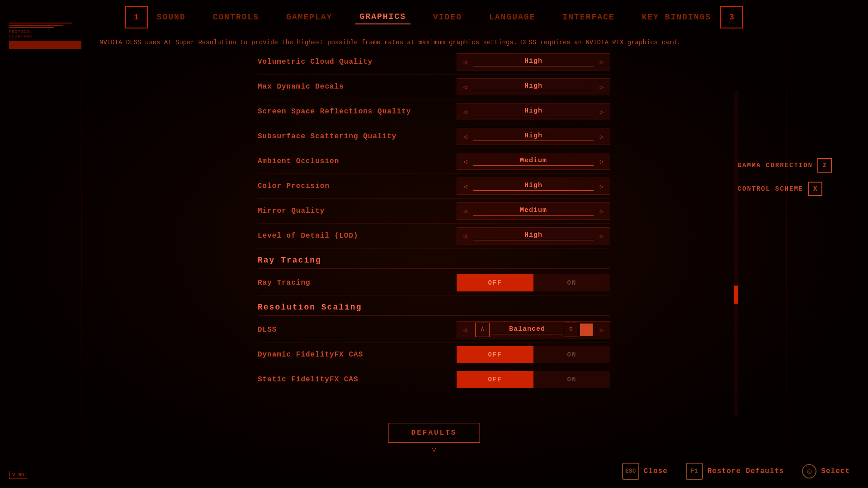 Image resolution: width=868 pixels, height=488 pixels. What do you see at coordinates (465, 62) in the screenshot?
I see `arrow-left-volumetric-cloud: ◁` at bounding box center [465, 62].